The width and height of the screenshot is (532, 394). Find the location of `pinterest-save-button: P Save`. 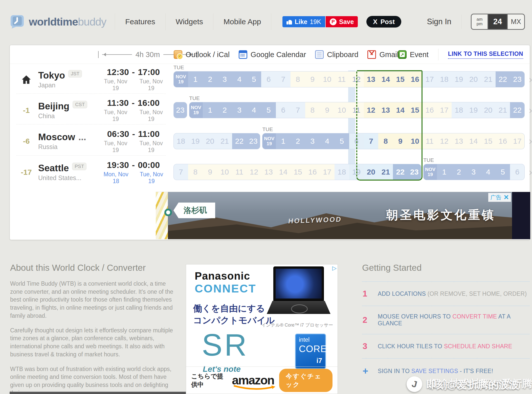

pinterest-save-button: P Save is located at coordinates (342, 22).